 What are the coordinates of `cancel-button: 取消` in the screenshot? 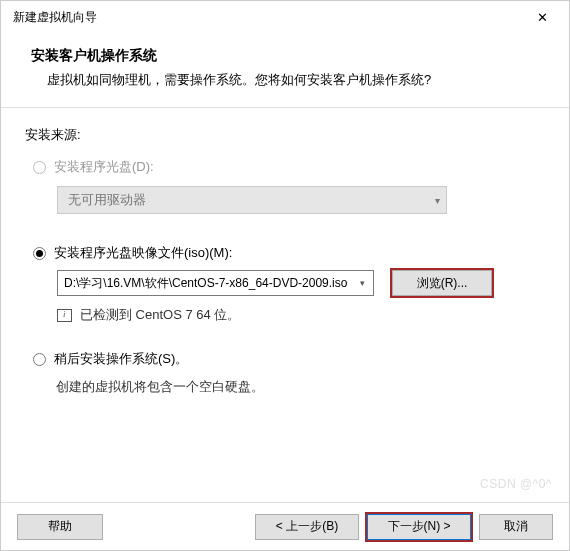 It's located at (516, 527).